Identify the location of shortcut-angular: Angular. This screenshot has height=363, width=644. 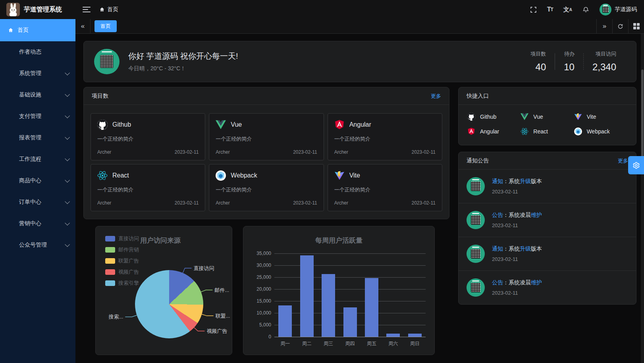
(494, 131).